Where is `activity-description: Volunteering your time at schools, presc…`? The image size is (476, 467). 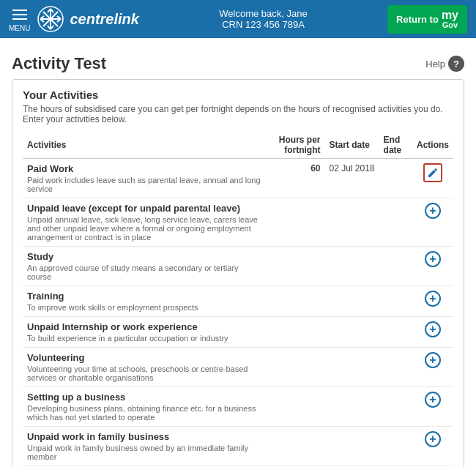
activity-description: Volunteering your time at schools, presc… is located at coordinates (144, 373).